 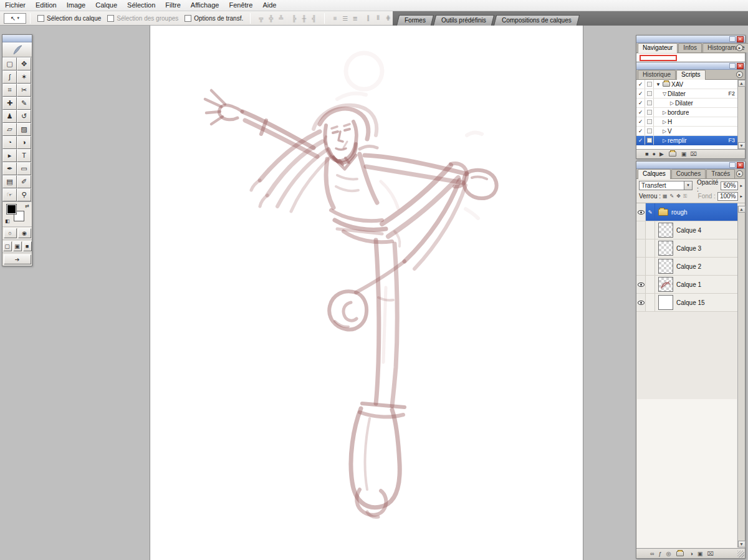 I want to click on menu-aide: Aide, so click(x=269, y=5).